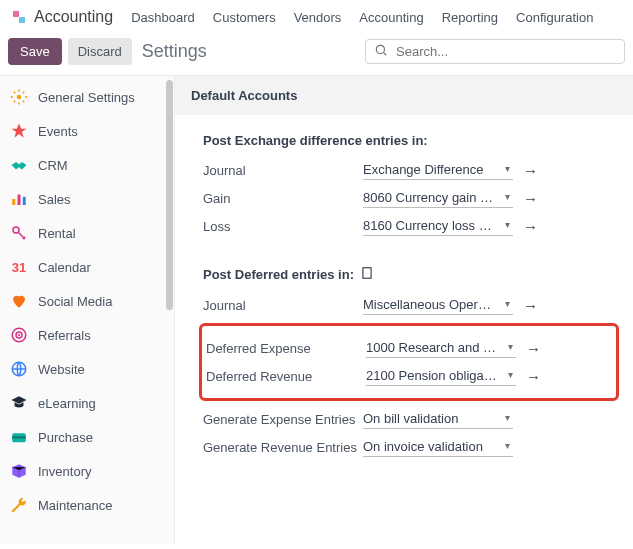 The height and width of the screenshot is (549, 633). What do you see at coordinates (62, 17) in the screenshot?
I see `app-title: Accounting` at bounding box center [62, 17].